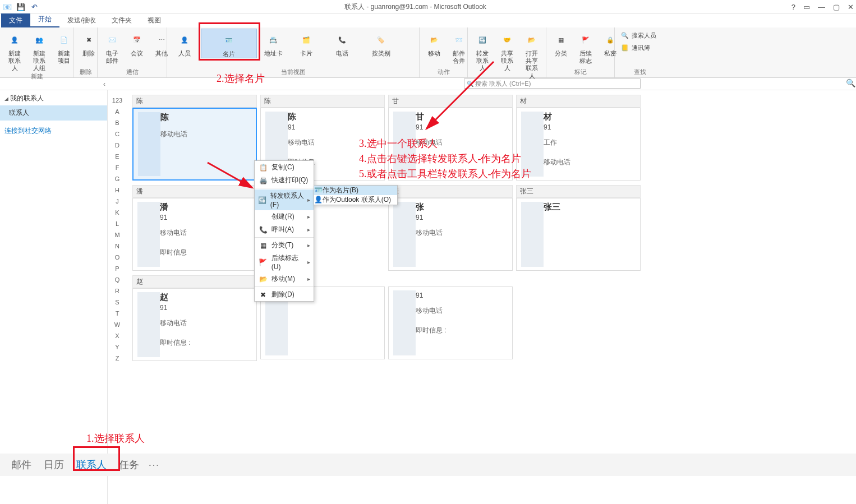  I want to click on quick-save-icon: 💾, so click(21, 7).